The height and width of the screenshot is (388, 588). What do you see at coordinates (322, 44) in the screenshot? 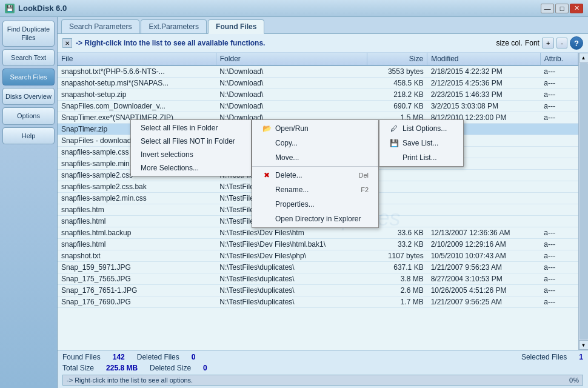
I see `toolbar: ✕ -> Right-click into the list to see al…` at bounding box center [322, 44].